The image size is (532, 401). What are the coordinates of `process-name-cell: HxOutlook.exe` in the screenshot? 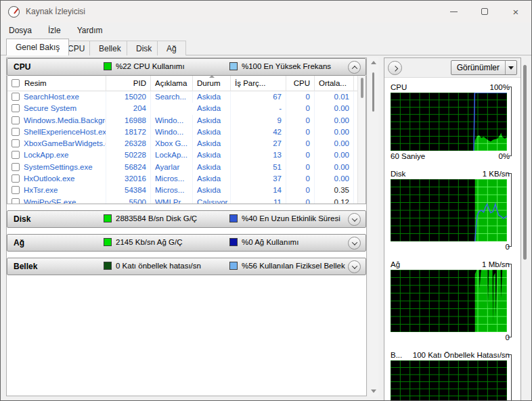 It's located at (57, 179).